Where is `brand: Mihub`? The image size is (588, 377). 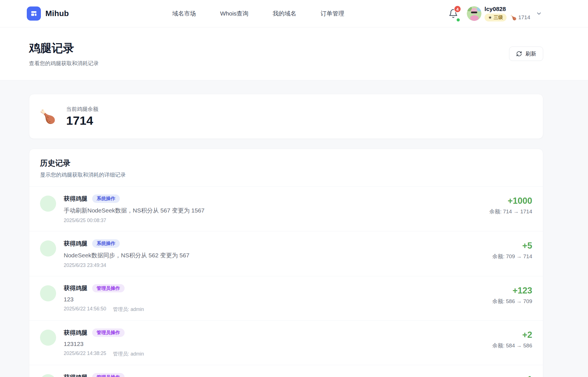
brand: Mihub is located at coordinates (48, 14).